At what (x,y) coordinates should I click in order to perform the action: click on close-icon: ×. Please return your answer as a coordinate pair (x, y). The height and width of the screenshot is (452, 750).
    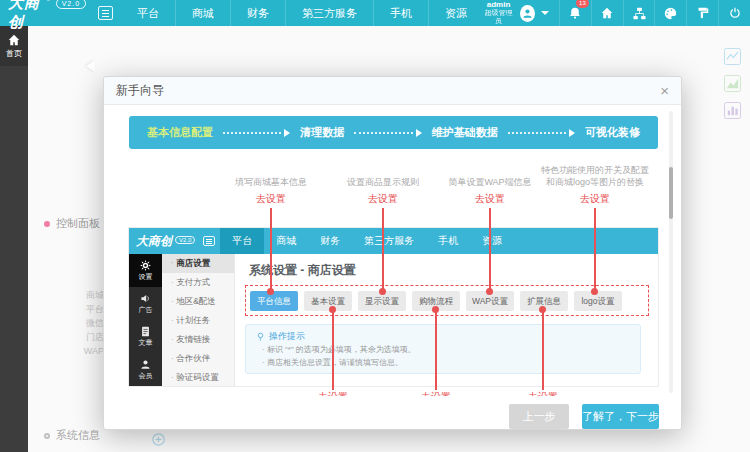
    Looking at the image, I should click on (664, 90).